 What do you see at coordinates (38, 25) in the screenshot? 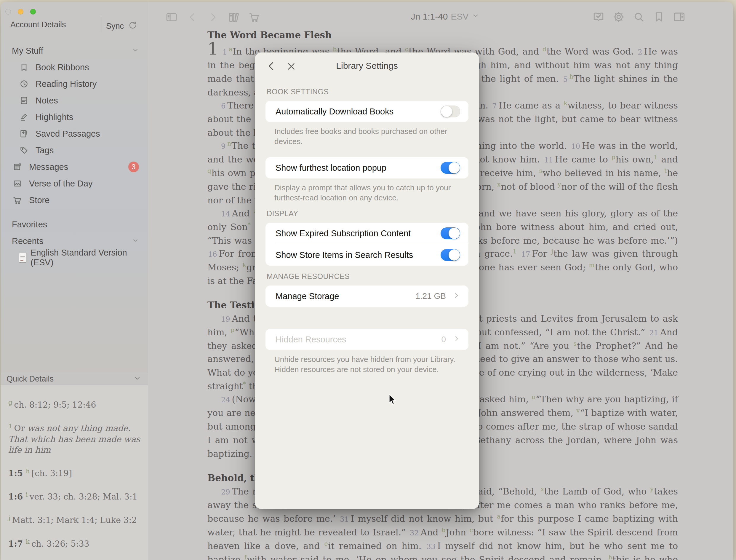
I see `account-details-button: Account Details` at bounding box center [38, 25].